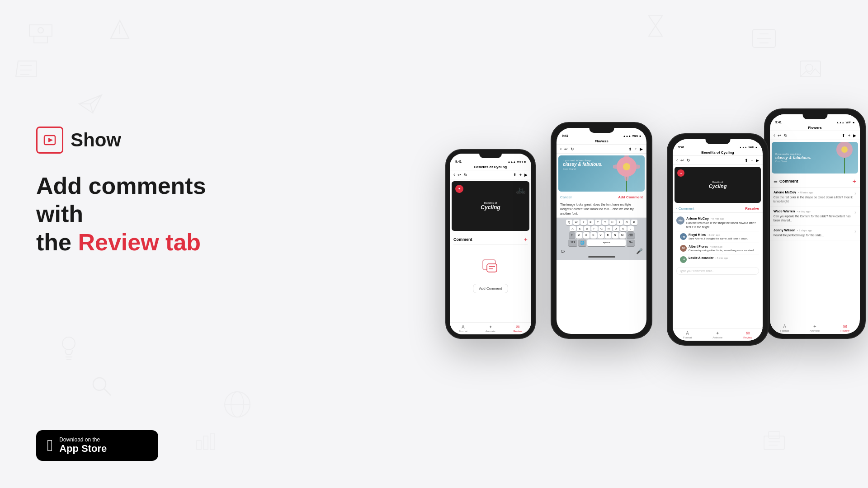 This screenshot has width=868, height=488. Describe the element at coordinates (815, 128) in the screenshot. I see `phone4-title: Flowers` at that location.